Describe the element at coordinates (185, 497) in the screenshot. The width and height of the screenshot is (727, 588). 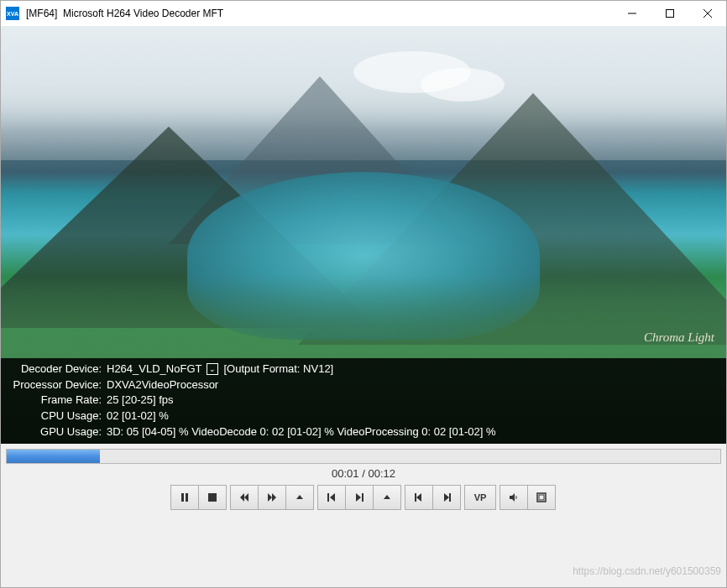
I see `pause-button` at that location.